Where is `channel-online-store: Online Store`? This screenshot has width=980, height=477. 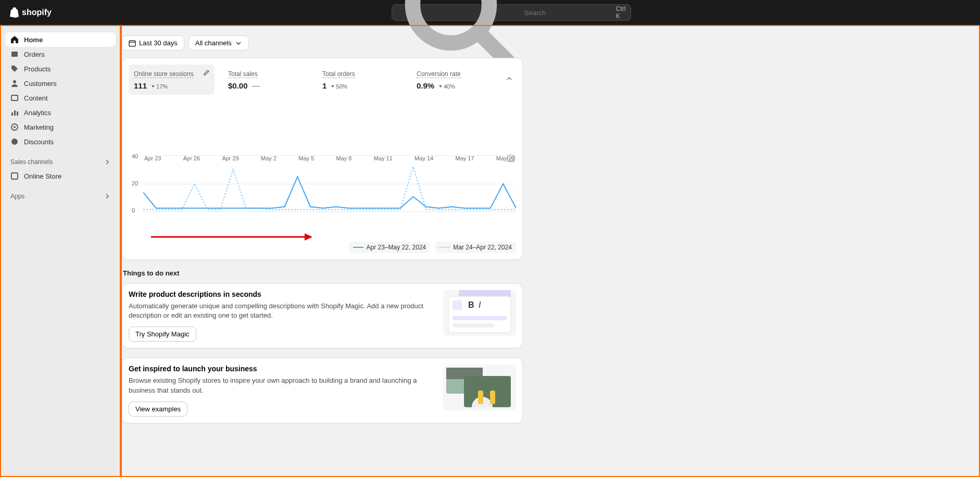 channel-online-store: Online Store is located at coordinates (60, 176).